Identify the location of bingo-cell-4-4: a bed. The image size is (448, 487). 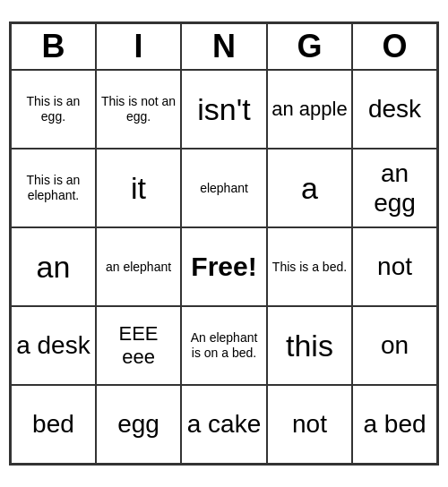
(394, 424).